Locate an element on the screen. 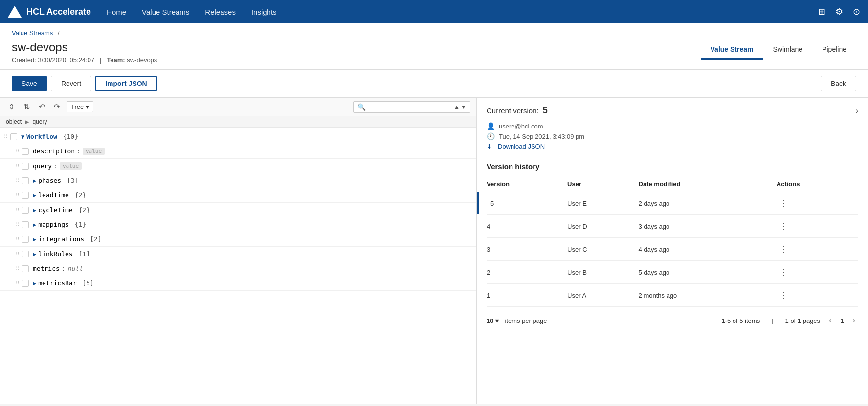  app-logo: HCL Accelerate is located at coordinates (49, 12).